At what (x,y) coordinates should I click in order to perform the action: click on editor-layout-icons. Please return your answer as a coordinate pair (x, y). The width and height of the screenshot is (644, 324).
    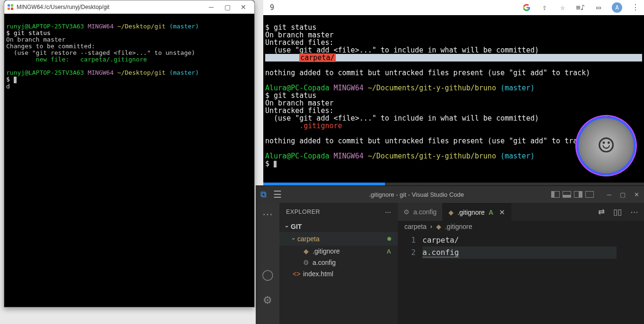
    Looking at the image, I should click on (572, 194).